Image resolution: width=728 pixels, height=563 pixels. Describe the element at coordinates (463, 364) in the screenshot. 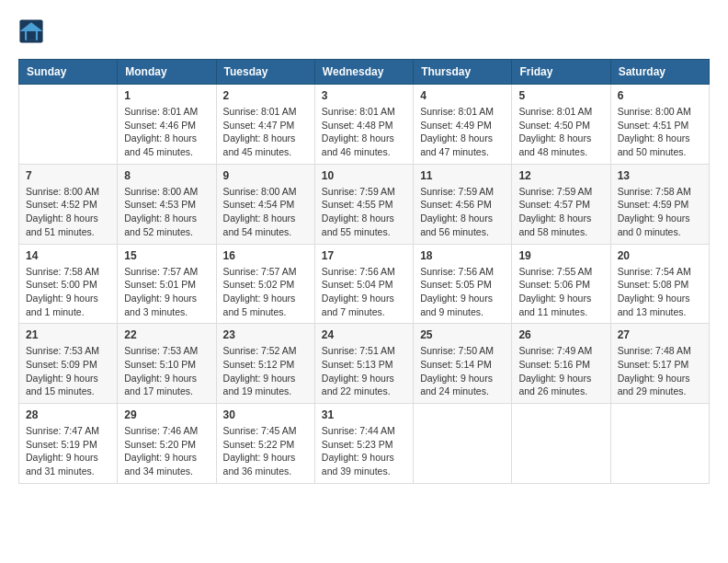

I see `calendar-cell: 25Sunrise: 7:50 AMSunset: 5:14 PMDayligh…` at that location.